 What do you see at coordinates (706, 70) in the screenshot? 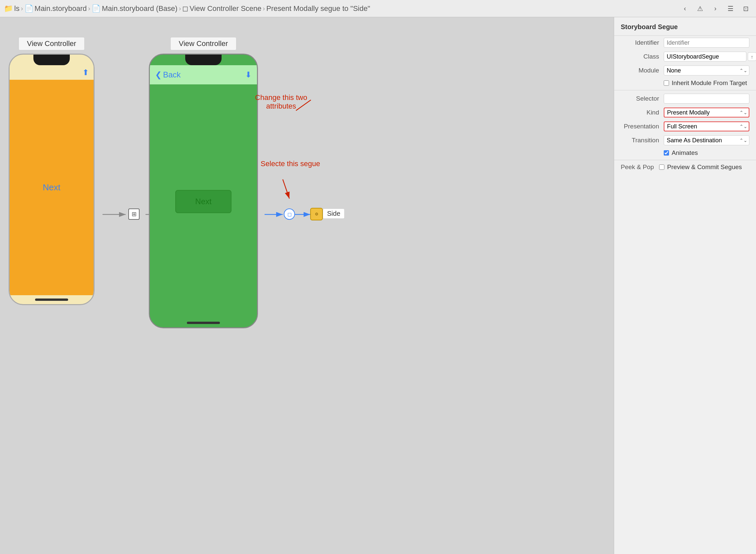
I see `module-select-wrapper: None ⌃⌄` at bounding box center [706, 70].